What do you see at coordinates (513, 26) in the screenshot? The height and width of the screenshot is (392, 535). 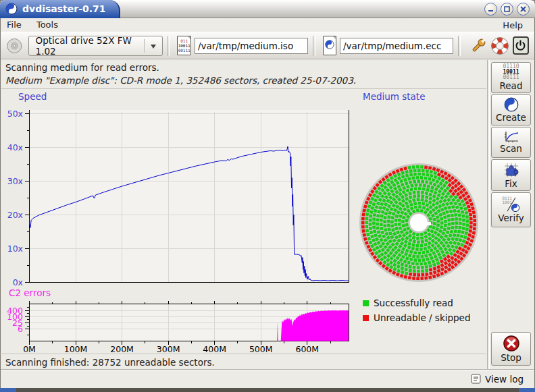 I see `menu-help: Help` at bounding box center [513, 26].